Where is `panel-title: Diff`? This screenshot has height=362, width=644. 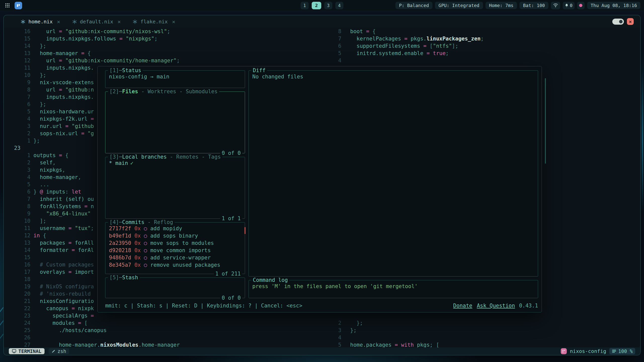
panel-title: Diff is located at coordinates (259, 70).